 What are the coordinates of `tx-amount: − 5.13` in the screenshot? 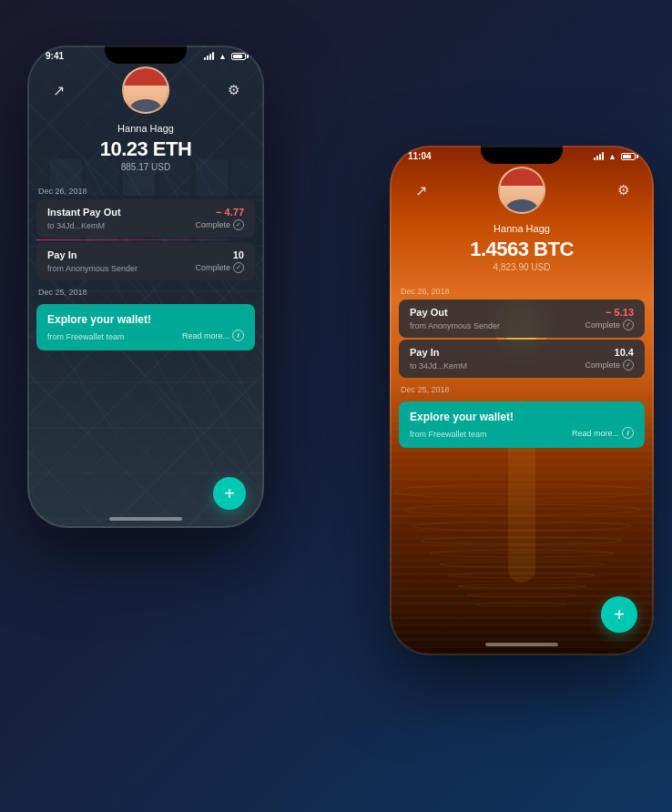 It's located at (619, 312).